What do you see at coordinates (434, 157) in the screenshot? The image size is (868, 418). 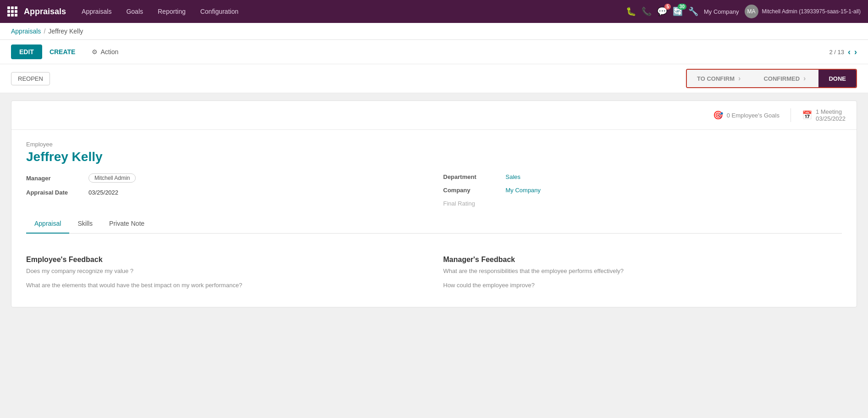 I see `employee-name: Jeffrey Kelly` at bounding box center [434, 157].